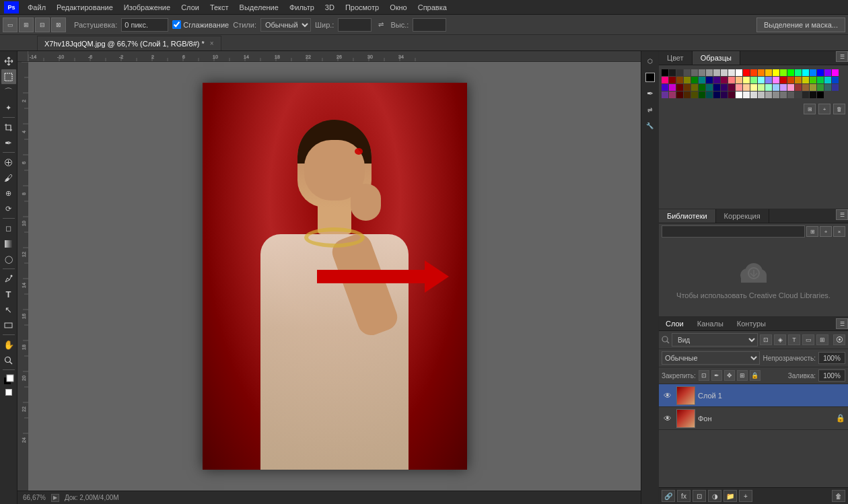 This screenshot has width=848, height=504. Describe the element at coordinates (668, 419) in the screenshot. I see `layer-2-visibility: 👁` at that location.